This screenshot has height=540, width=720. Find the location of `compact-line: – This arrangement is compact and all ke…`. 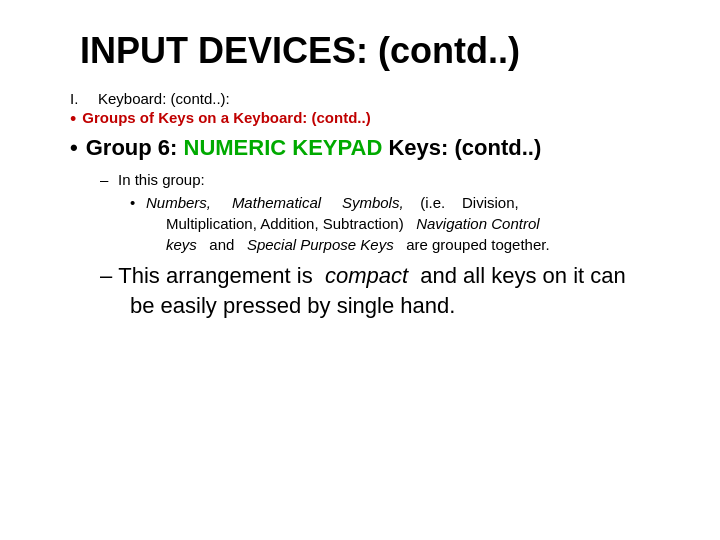

compact-line: – This arrangement is compact and all ke… is located at coordinates (370, 276).